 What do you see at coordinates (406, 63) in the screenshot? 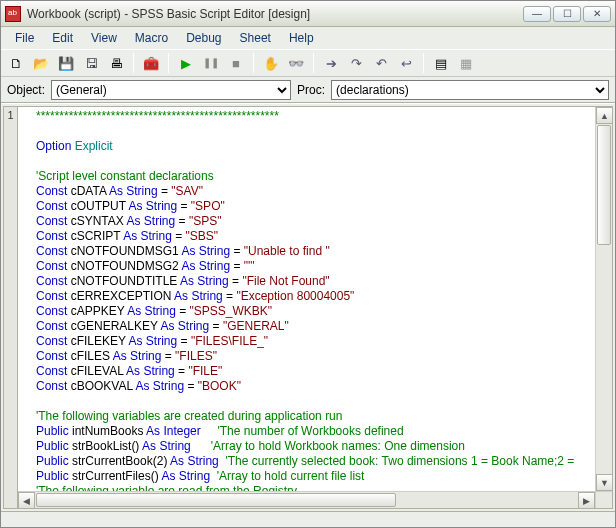
I see `stepback-button: ↩` at bounding box center [406, 63].